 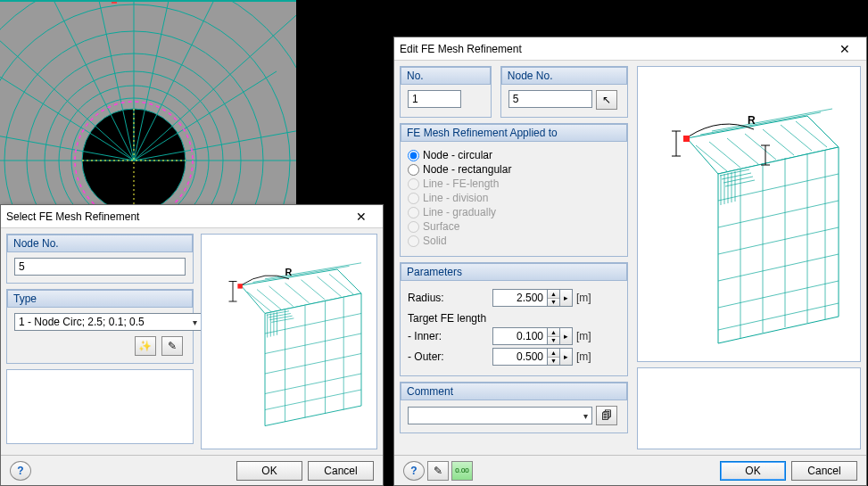 I want to click on radio-node-circular: Node - circular, so click(x=514, y=155).